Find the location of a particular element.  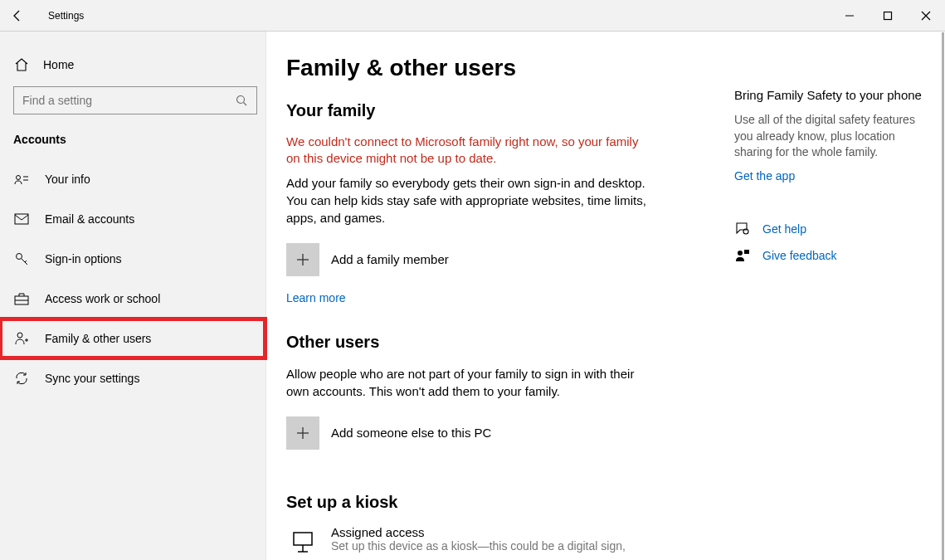

briefcase-icon is located at coordinates (22, 299).